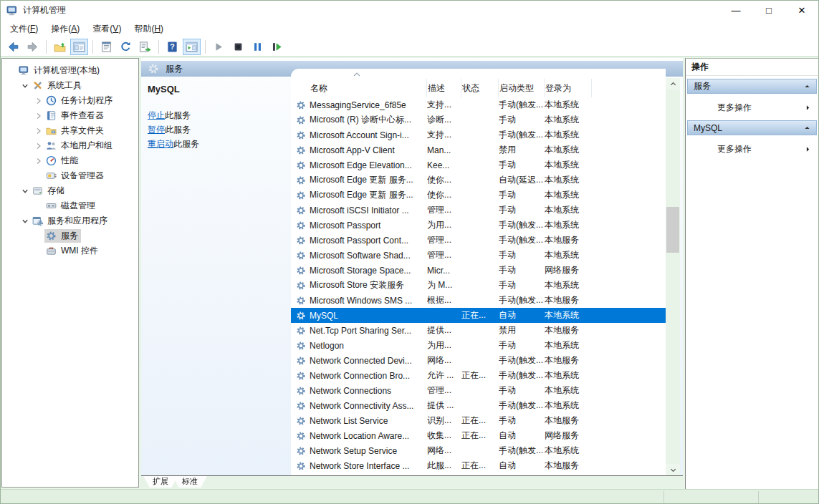  I want to click on service-cell: Microsoft Account Sign-i..., so click(368, 135).